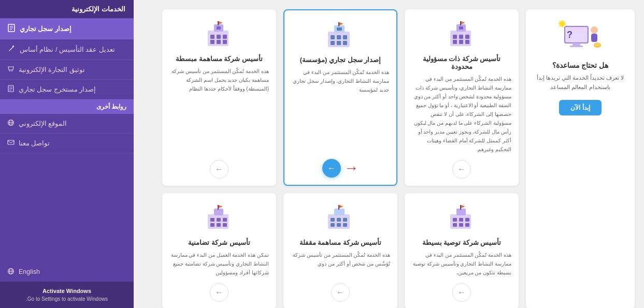  Describe the element at coordinates (462, 97) in the screenshot. I see `card-limited: تأسيس شركة ذات مسؤولية محدودة هذه الخدمة…` at that location.